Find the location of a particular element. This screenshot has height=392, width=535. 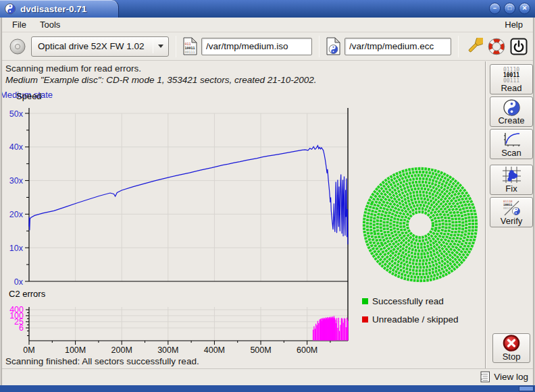

iso-path-input is located at coordinates (257, 47).